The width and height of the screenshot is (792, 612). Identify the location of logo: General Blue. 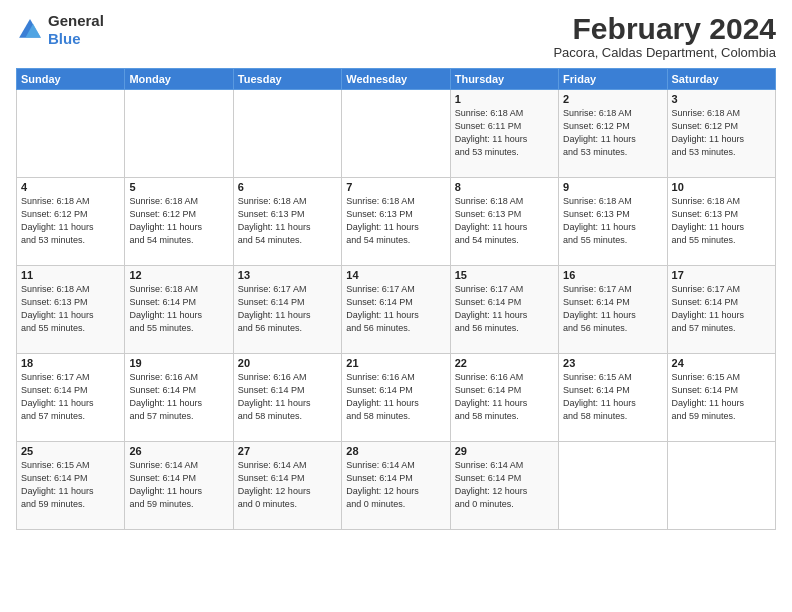
(60, 30).